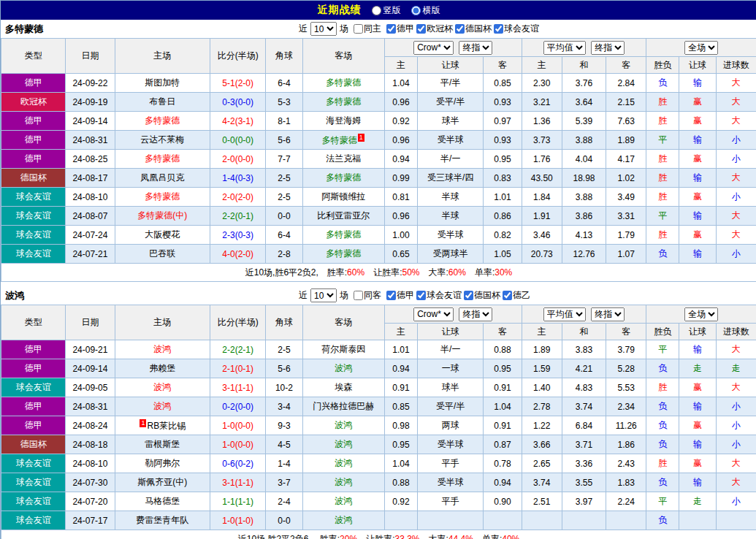 This screenshot has width=756, height=539. I want to click on col-header-date: 日期, so click(91, 323).